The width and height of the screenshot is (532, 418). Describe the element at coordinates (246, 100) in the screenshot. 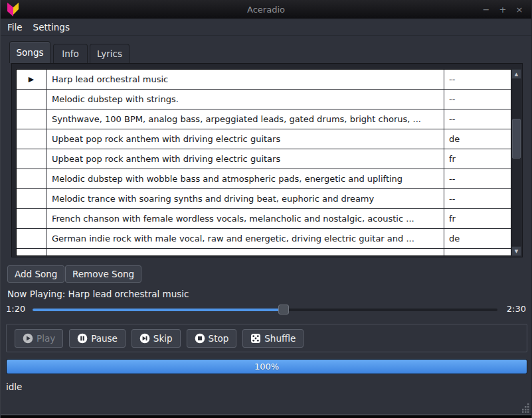

I see `song-title-cell: Melodic dubstep with strings.` at that location.